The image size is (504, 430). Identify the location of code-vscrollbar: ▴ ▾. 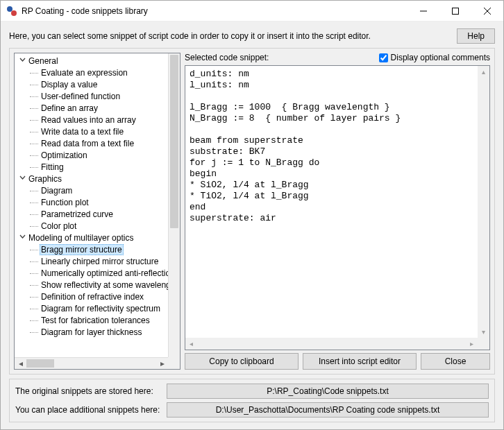
(483, 202).